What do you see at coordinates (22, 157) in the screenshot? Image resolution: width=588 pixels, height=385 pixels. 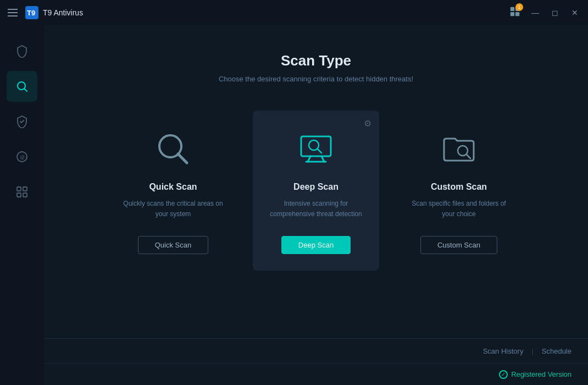 I see `sidebar-item-identity: @` at bounding box center [22, 157].